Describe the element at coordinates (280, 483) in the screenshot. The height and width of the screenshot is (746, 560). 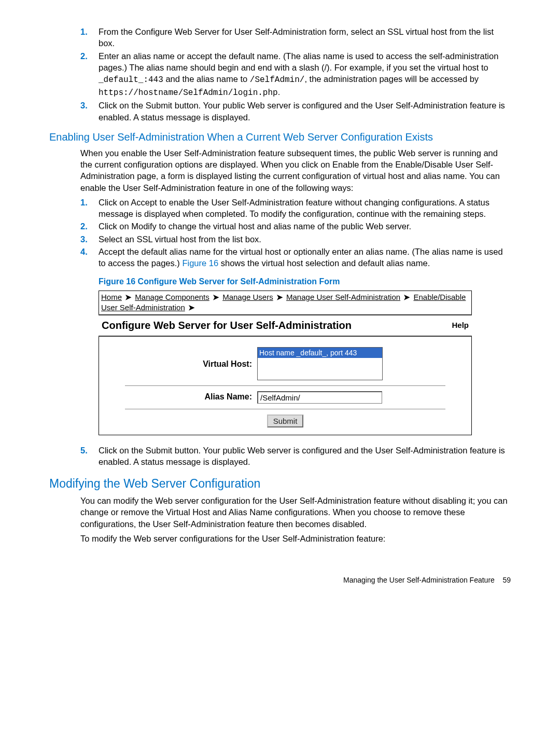
I see `section-heading-modifying: Modifying the Web Server Configuration` at that location.